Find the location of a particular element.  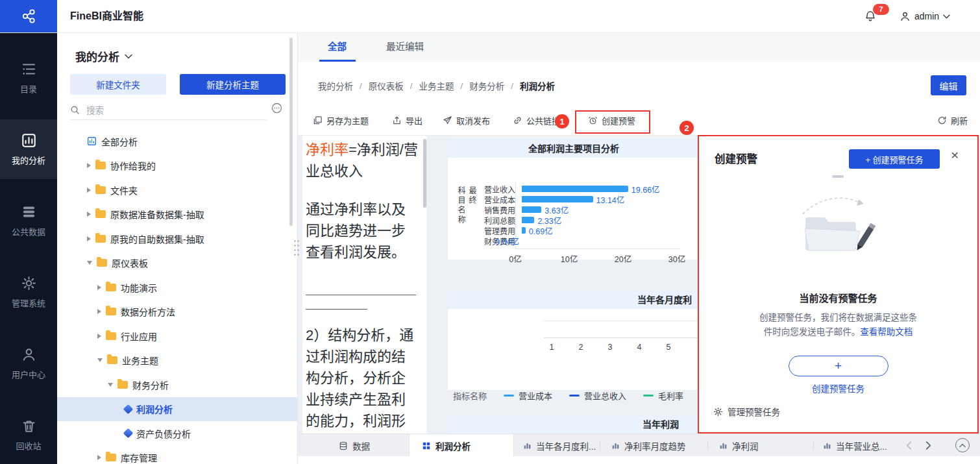

tree-item-raw-dataset-extract: 原数据准备数据集-抽取 is located at coordinates (177, 215).